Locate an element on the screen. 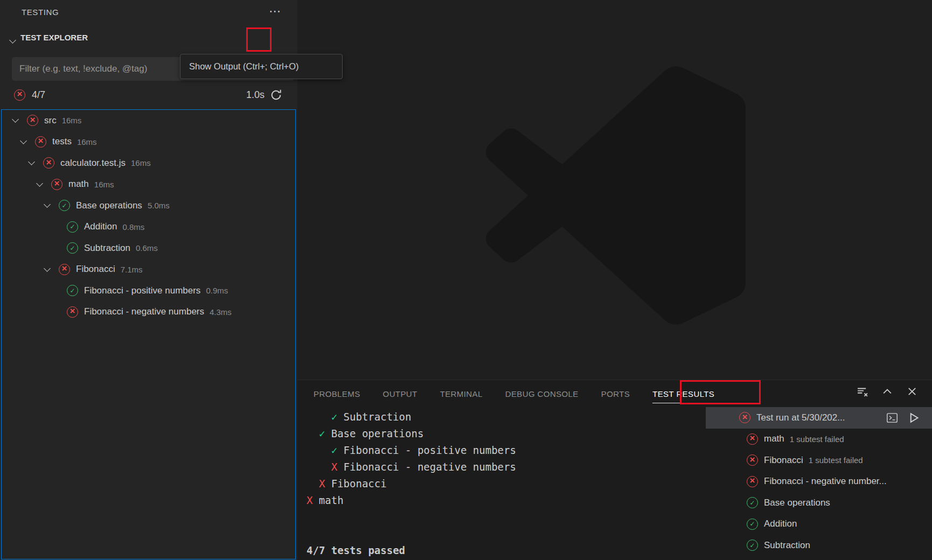  panel-tab-bar: PROBLEMS OUTPUT TERMINAL DEBUG CONSOLE P… is located at coordinates (615, 394).